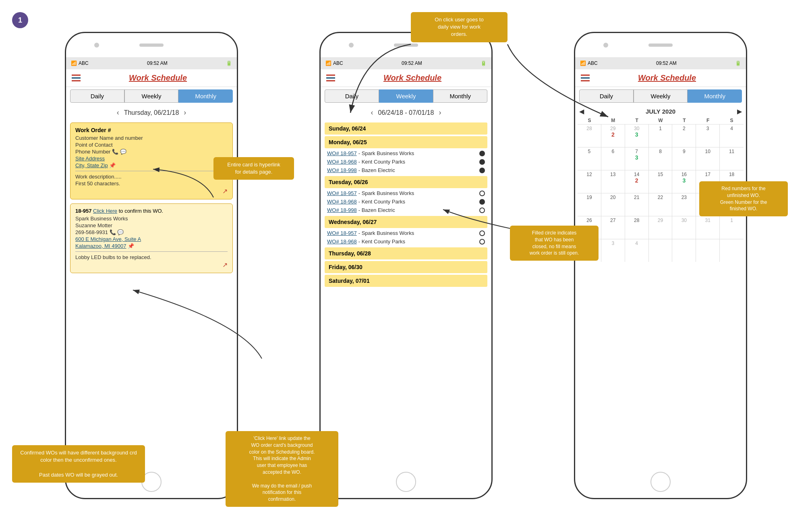 The height and width of the screenshot is (531, 812). I want to click on cal-cell: 20, so click(613, 205).